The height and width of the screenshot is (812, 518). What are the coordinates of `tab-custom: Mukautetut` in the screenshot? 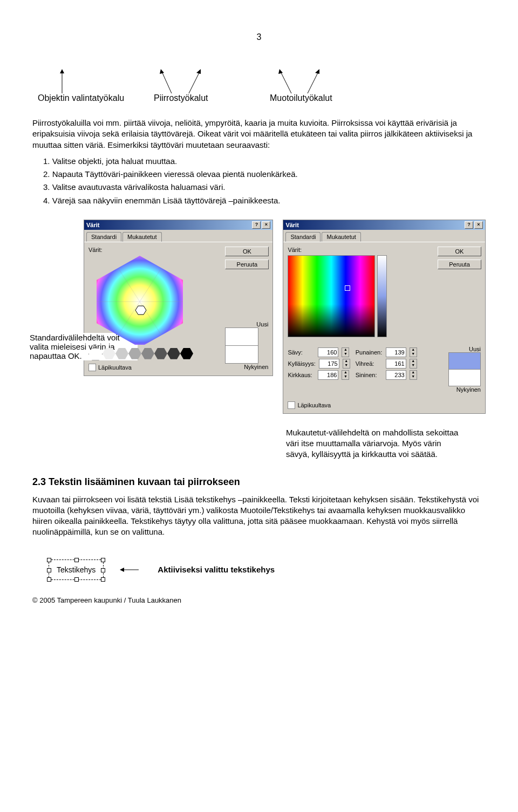 It's located at (142, 237).